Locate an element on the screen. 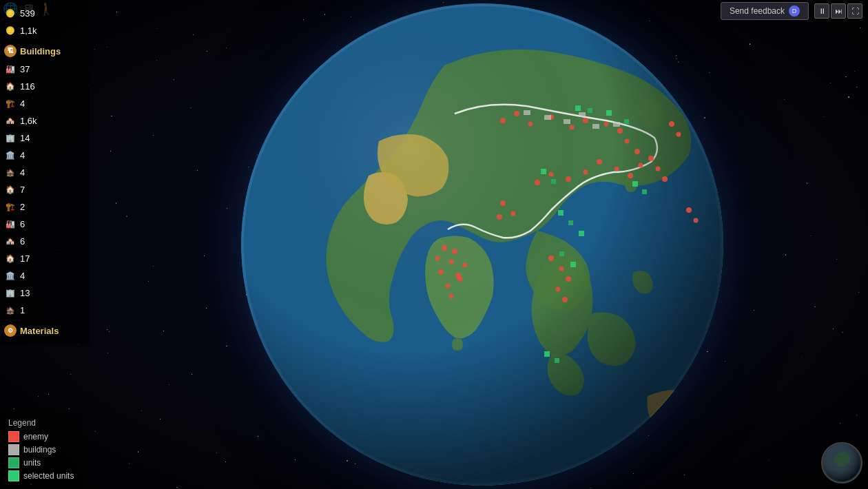  sidebar-row-17: 🏚️ 1 is located at coordinates (45, 310).